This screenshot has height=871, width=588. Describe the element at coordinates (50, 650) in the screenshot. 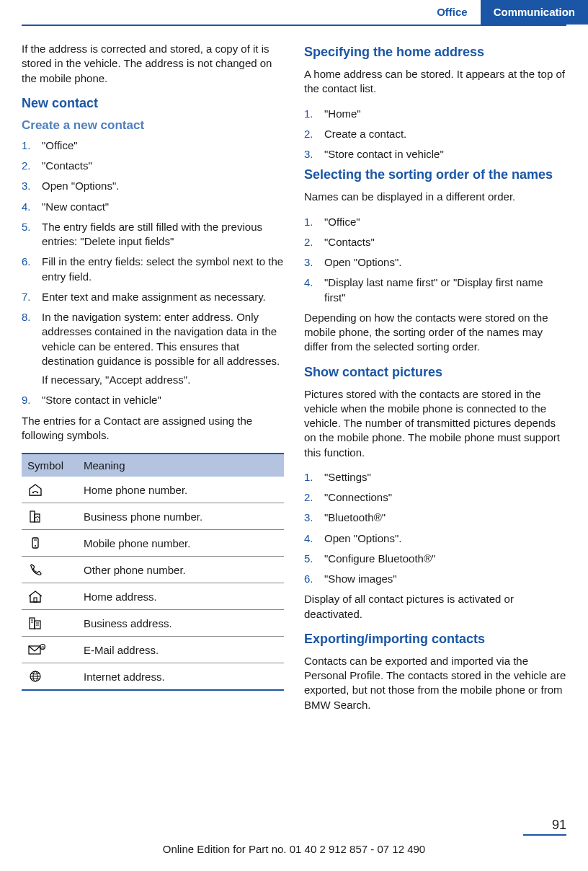

I see `email-icon: @` at that location.